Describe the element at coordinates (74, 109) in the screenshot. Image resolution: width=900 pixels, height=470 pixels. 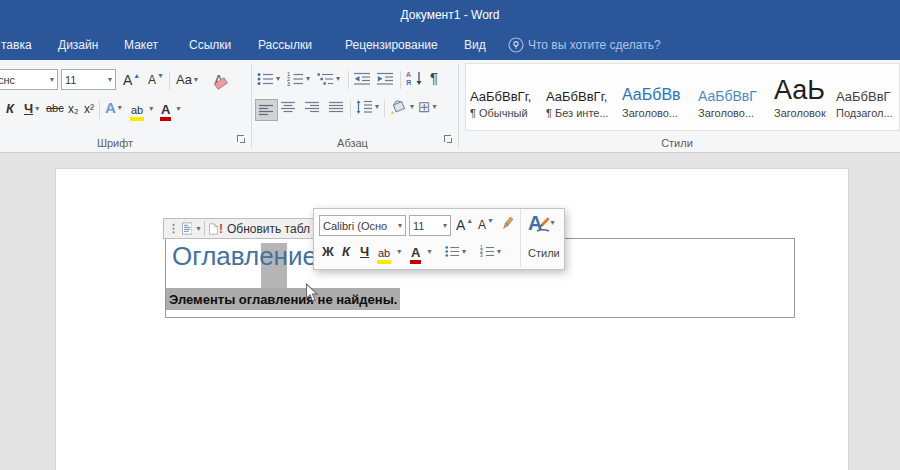
I see `subscript-button: x₂` at that location.